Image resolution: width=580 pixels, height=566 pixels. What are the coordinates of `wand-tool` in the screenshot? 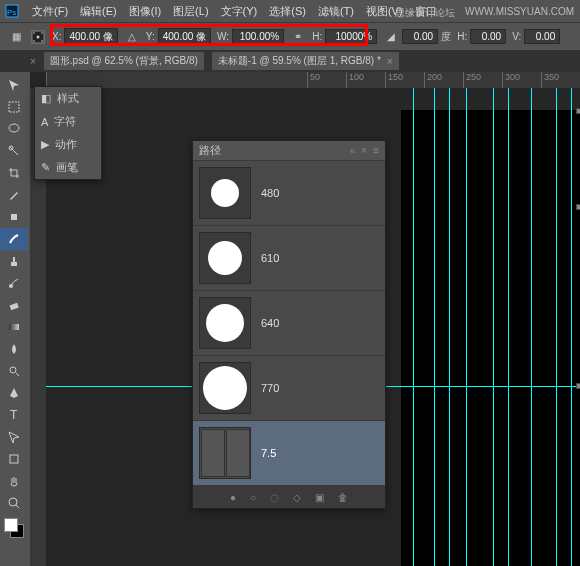 It's located at (14, 151).